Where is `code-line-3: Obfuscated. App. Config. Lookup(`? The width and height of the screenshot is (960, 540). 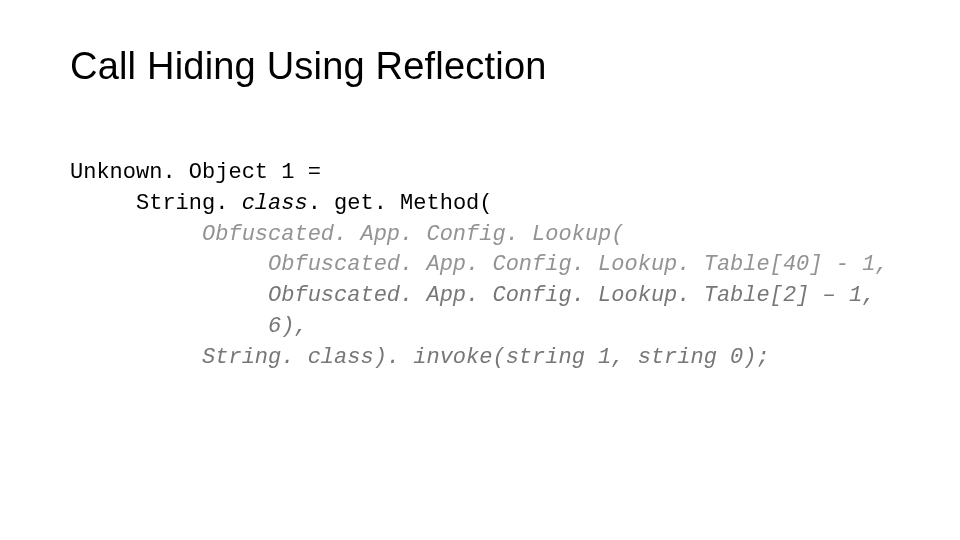
code-line-3: Obfuscated. App. Config. Lookup( is located at coordinates (348, 234).